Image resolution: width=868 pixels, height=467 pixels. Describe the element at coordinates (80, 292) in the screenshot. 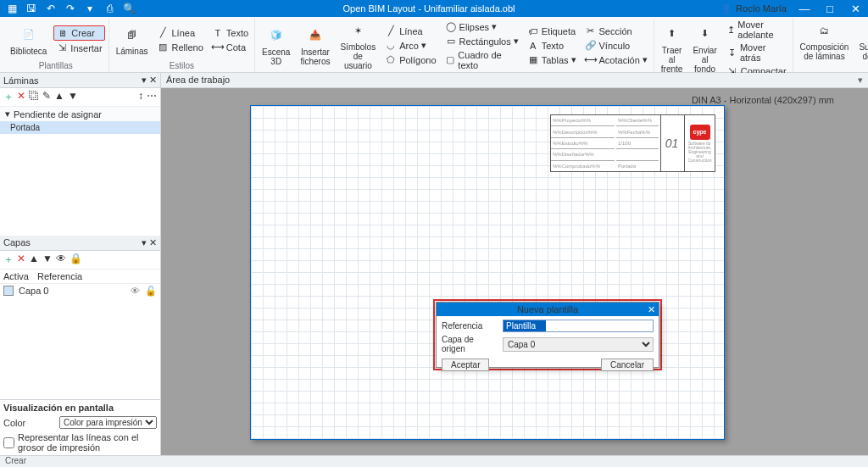

I see `layer-row-capa0: Capa 0 👁 🔓` at that location.